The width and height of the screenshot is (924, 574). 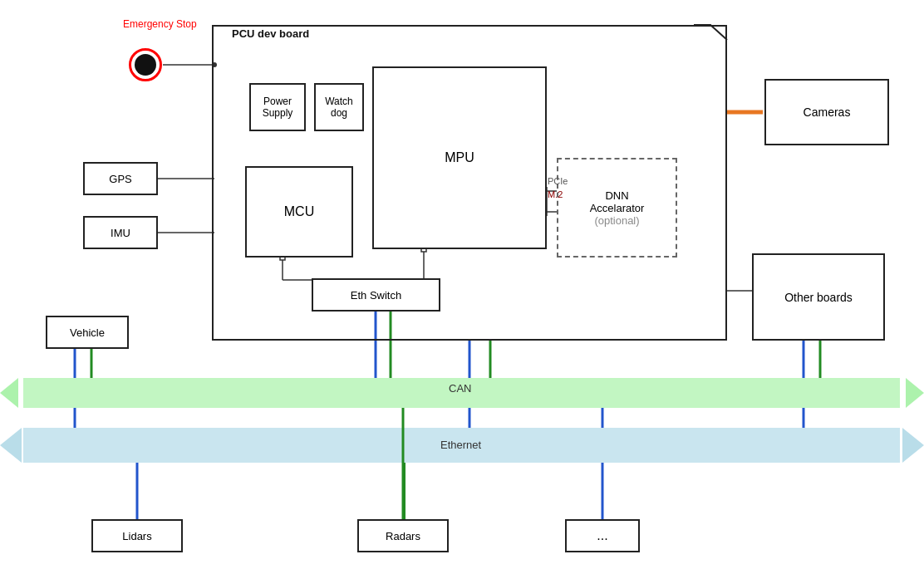 I want to click on eth-switch-box: Eth Switch, so click(x=376, y=295).